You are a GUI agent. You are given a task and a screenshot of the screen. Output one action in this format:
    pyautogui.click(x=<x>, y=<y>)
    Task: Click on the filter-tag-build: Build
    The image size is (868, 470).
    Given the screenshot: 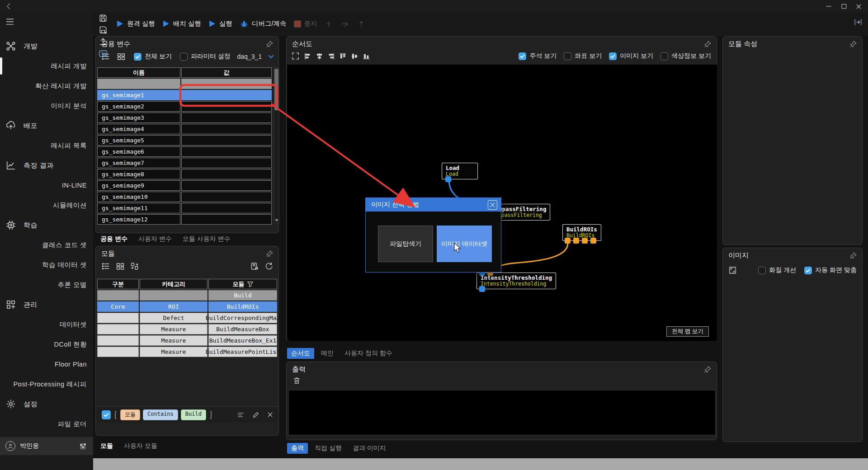 What is the action you would take?
    pyautogui.click(x=193, y=415)
    